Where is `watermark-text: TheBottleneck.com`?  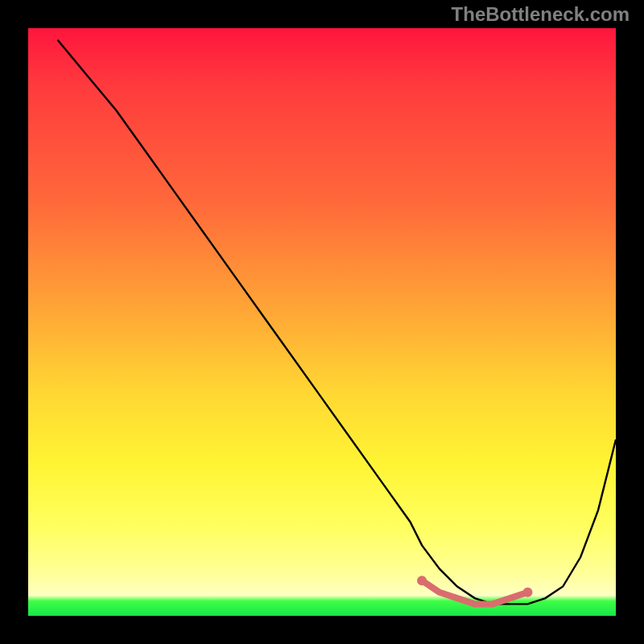 watermark-text: TheBottleneck.com is located at coordinates (541, 14).